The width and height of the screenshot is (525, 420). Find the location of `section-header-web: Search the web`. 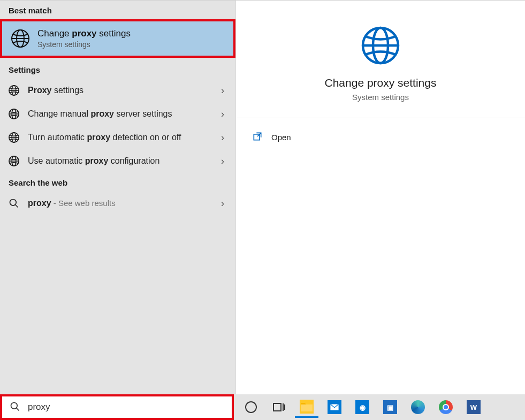

section-header-web: Search the web is located at coordinates (118, 182).